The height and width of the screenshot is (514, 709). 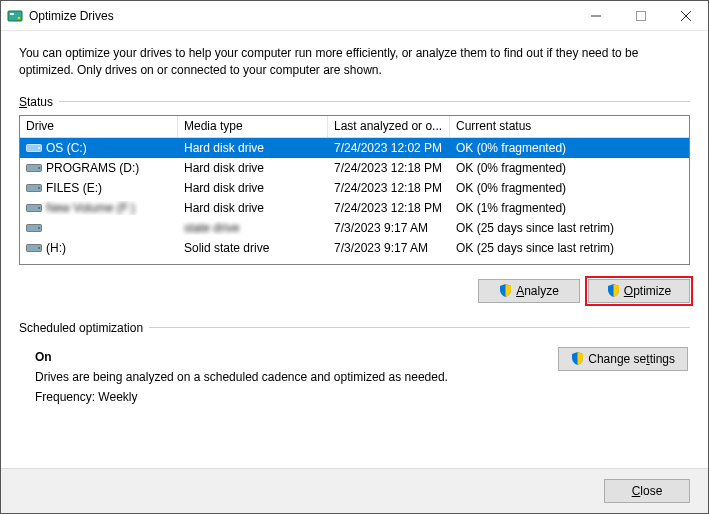 What do you see at coordinates (301, 16) in the screenshot?
I see `window-title: Optimize Drives` at bounding box center [301, 16].